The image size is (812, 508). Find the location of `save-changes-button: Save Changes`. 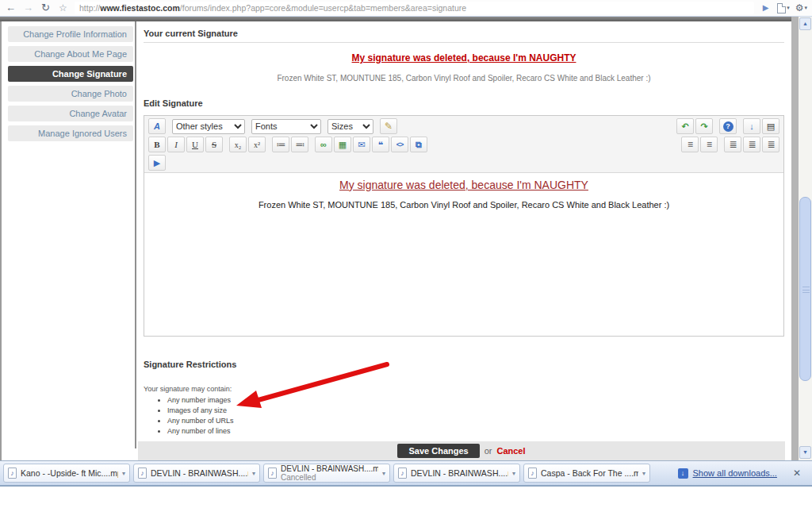

save-changes-button: Save Changes is located at coordinates (438, 451).